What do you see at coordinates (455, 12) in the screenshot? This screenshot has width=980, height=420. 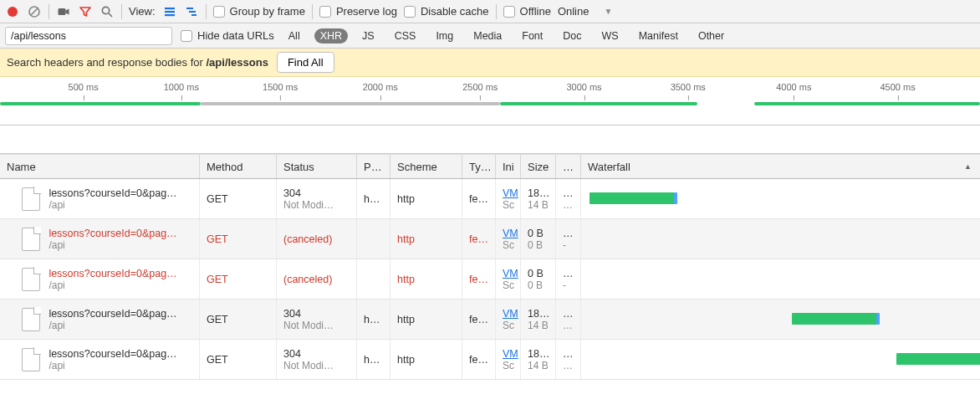 I see `disable-cache-label: Disable cache` at bounding box center [455, 12].